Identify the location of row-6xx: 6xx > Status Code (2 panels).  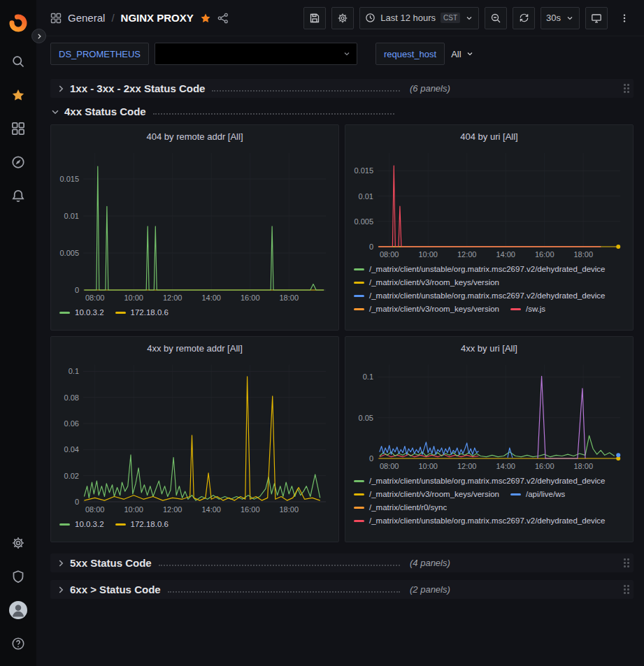
(342, 590).